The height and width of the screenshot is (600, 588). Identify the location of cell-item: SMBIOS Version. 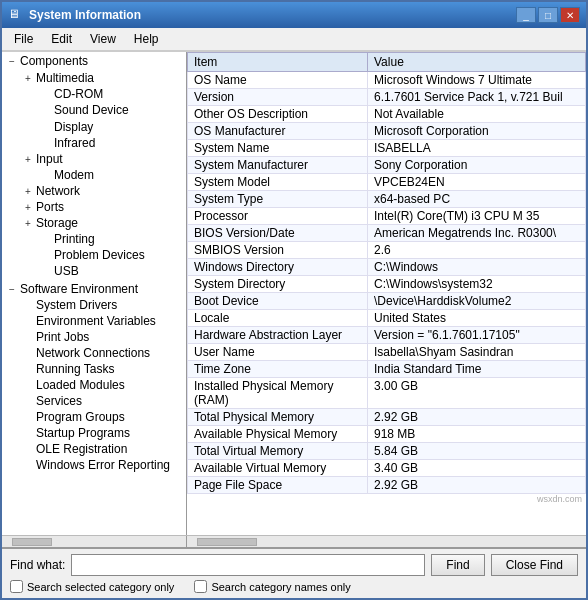
(278, 250).